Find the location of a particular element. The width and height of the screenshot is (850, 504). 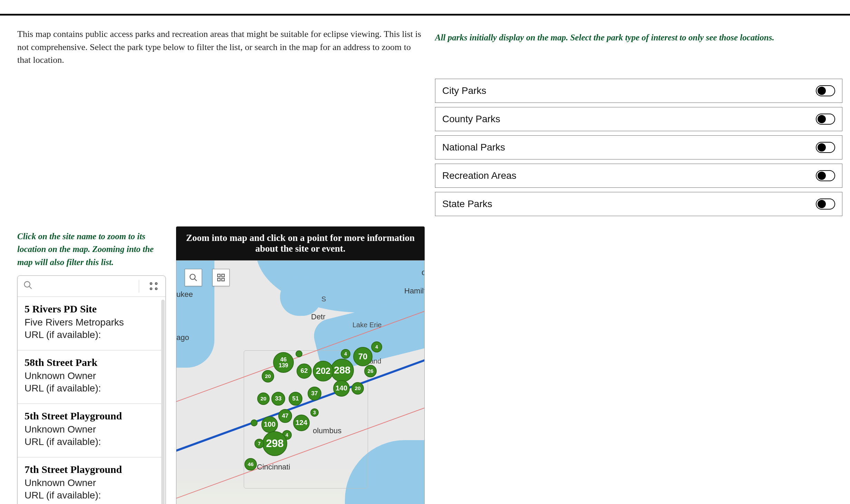

cluster-marker: 7 is located at coordinates (259, 444).